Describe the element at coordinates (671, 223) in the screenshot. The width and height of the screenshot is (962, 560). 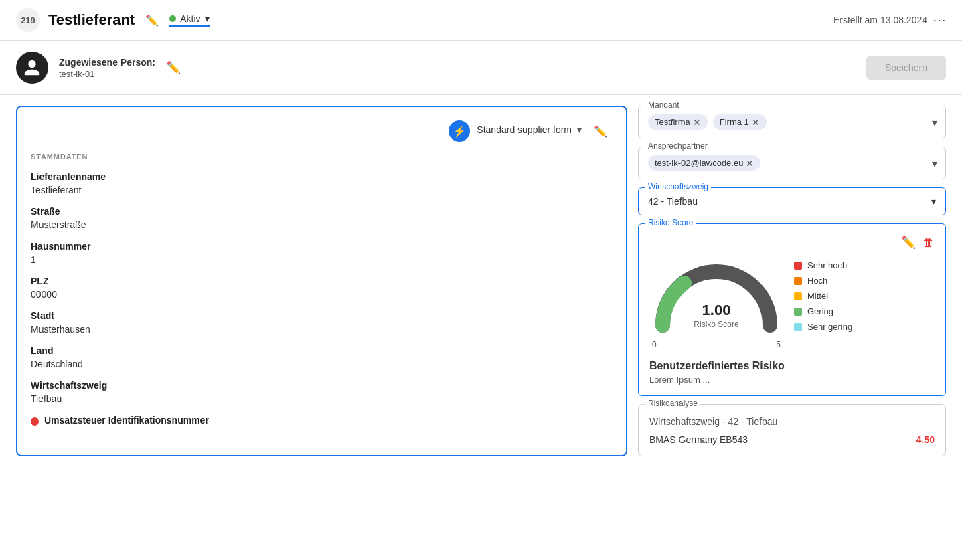
I see `risiko-score-label: Risiko Score` at that location.